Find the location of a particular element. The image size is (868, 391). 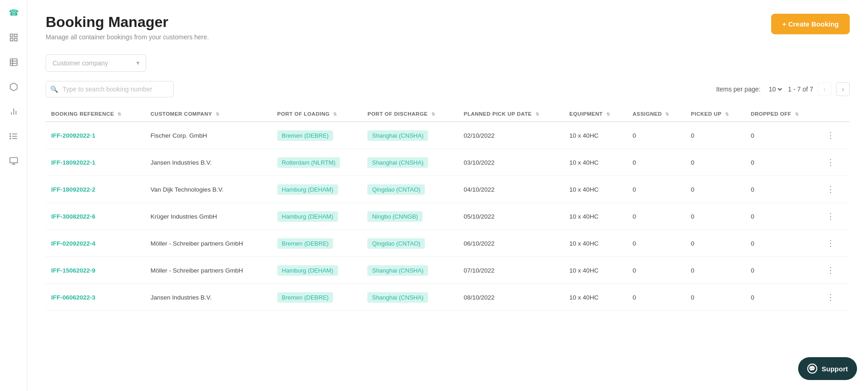

bookings-icon is located at coordinates (14, 62).